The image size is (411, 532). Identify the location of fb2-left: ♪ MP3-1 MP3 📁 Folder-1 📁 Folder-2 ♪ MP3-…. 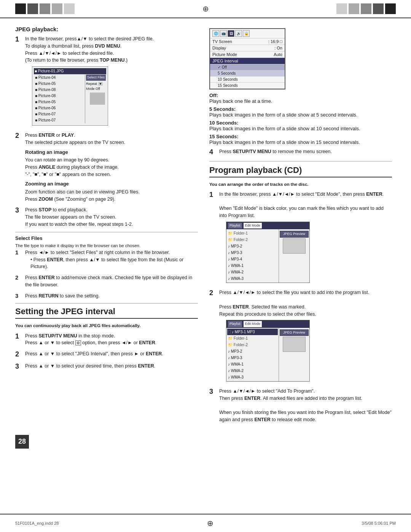
(253, 355).